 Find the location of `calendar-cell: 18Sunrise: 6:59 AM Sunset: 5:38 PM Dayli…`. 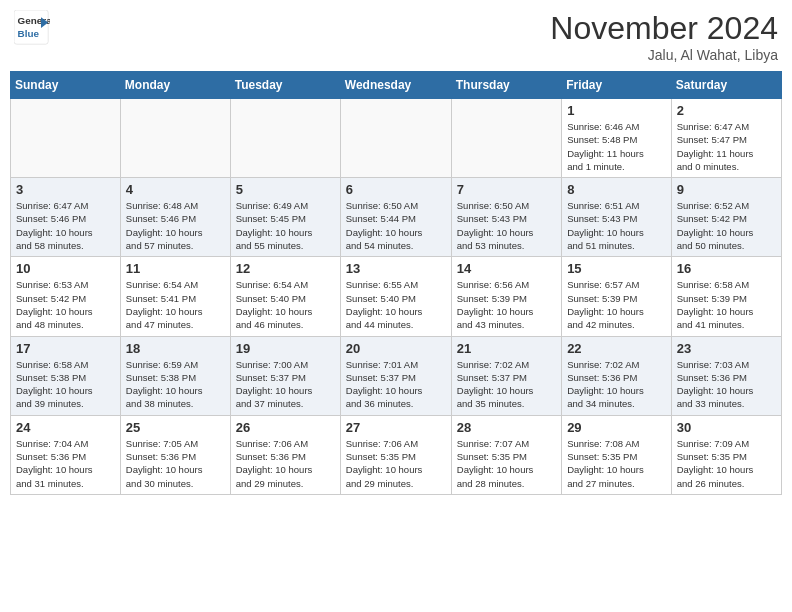

calendar-cell: 18Sunrise: 6:59 AM Sunset: 5:38 PM Dayli… is located at coordinates (175, 376).